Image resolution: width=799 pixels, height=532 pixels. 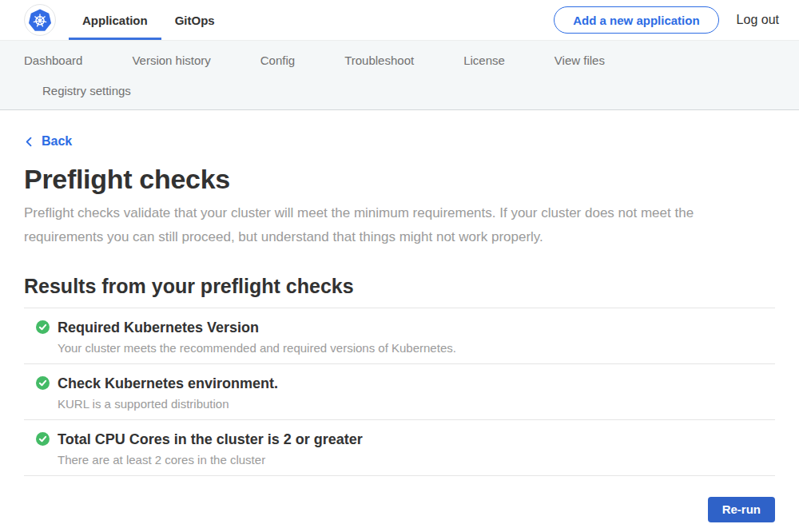 I want to click on subnav-item-dashboard: Dashboard, so click(x=62, y=61).